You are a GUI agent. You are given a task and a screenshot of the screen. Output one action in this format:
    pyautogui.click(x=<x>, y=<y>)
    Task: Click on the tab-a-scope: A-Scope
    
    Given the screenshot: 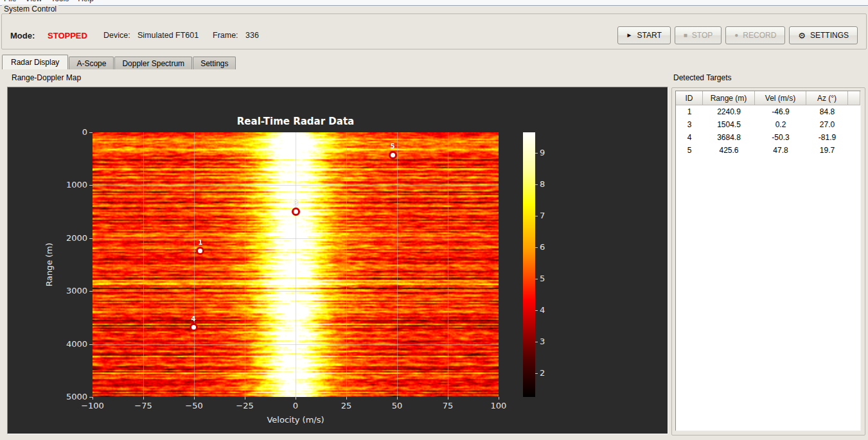 What is the action you would take?
    pyautogui.click(x=91, y=63)
    